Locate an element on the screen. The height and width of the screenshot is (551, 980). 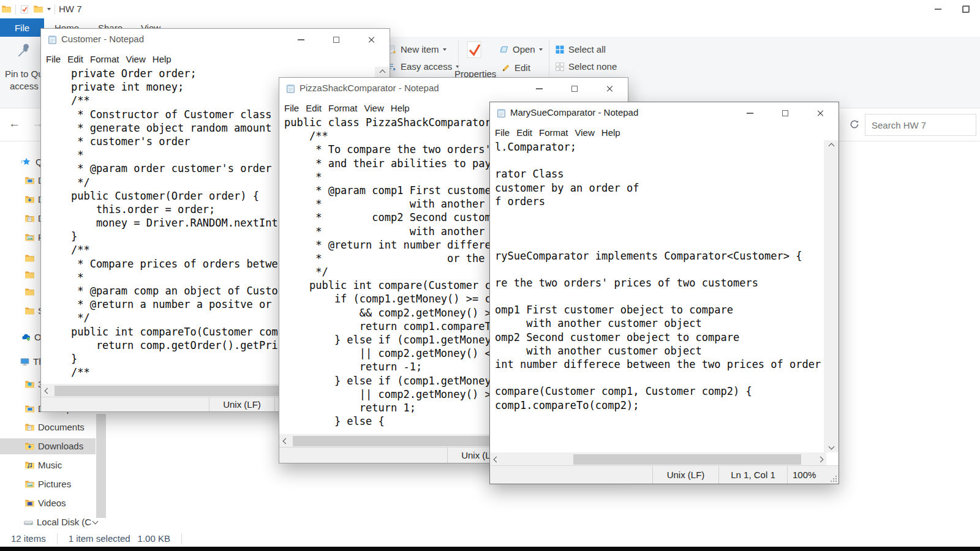
customer-window-title: Customer - Notepad is located at coordinates (103, 39).